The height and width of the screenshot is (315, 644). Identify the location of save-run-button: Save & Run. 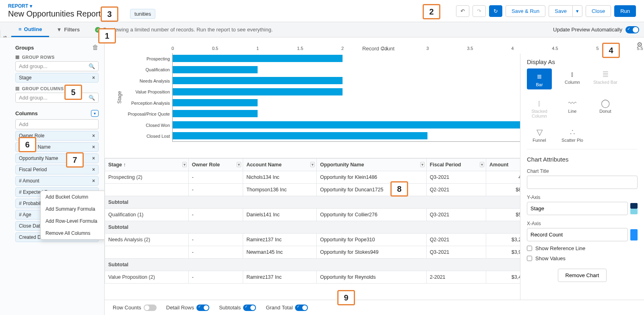
(526, 11).